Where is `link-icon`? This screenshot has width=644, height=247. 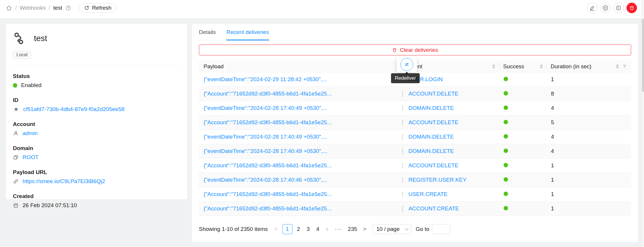 link-icon is located at coordinates (16, 181).